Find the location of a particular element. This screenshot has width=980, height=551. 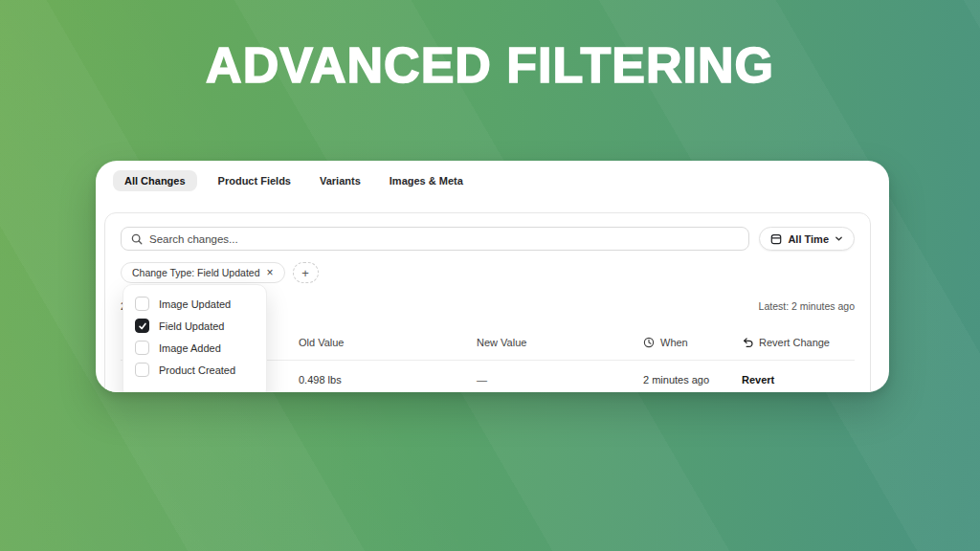

undo-icon is located at coordinates (747, 342).